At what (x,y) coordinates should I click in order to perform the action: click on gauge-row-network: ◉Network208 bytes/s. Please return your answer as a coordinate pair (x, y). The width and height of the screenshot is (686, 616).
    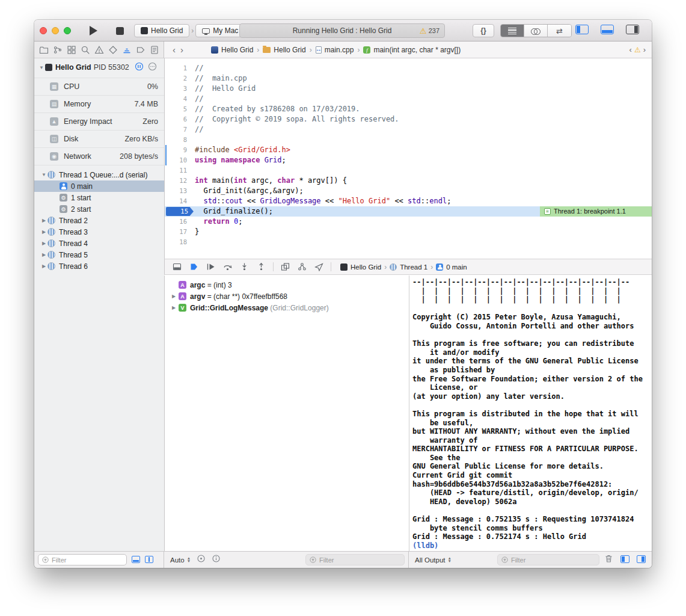
    Looking at the image, I should click on (99, 156).